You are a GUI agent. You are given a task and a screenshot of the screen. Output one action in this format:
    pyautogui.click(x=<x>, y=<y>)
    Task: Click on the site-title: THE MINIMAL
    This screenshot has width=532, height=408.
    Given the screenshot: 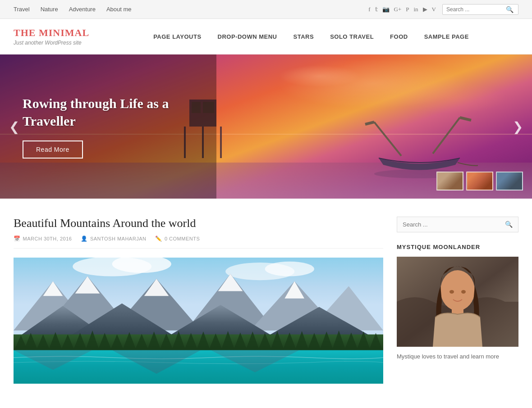 What is the action you would take?
    pyautogui.click(x=59, y=33)
    